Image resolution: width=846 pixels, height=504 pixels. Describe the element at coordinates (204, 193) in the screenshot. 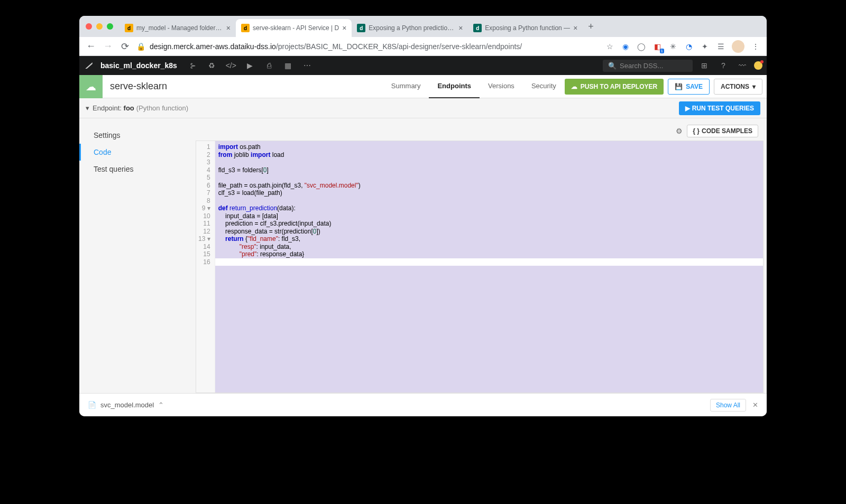

I see `line-number: 7` at that location.